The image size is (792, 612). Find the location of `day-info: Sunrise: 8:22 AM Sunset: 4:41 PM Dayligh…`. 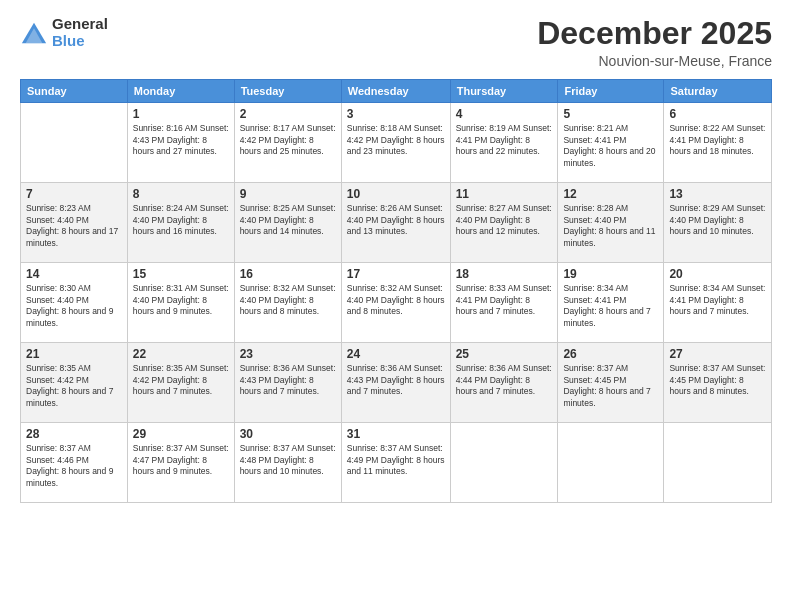

day-info: Sunrise: 8:22 AM Sunset: 4:41 PM Dayligh… is located at coordinates (718, 140).